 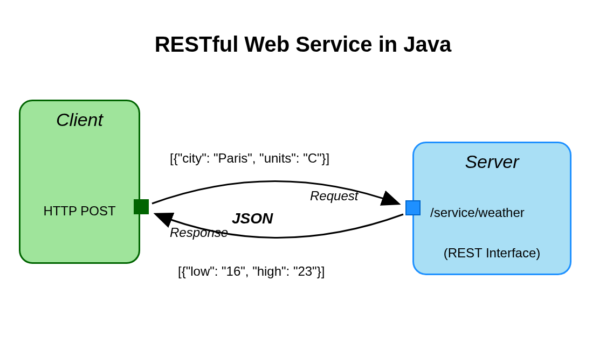 I want to click on server-label: Server, so click(x=492, y=162).